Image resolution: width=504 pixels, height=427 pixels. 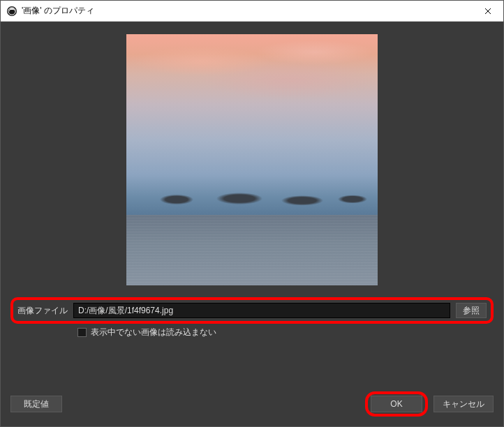 I want to click on cancel-button: キャンセル, so click(x=464, y=404).